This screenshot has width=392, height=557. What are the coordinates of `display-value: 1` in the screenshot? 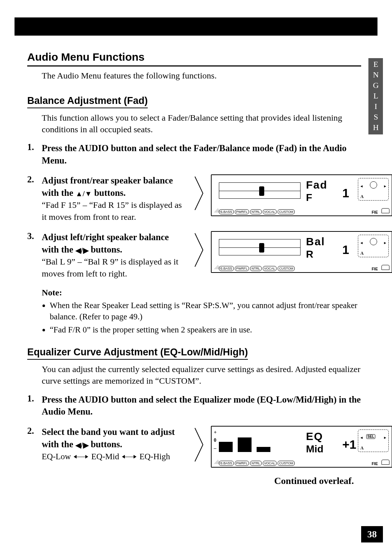 It's located at (346, 250).